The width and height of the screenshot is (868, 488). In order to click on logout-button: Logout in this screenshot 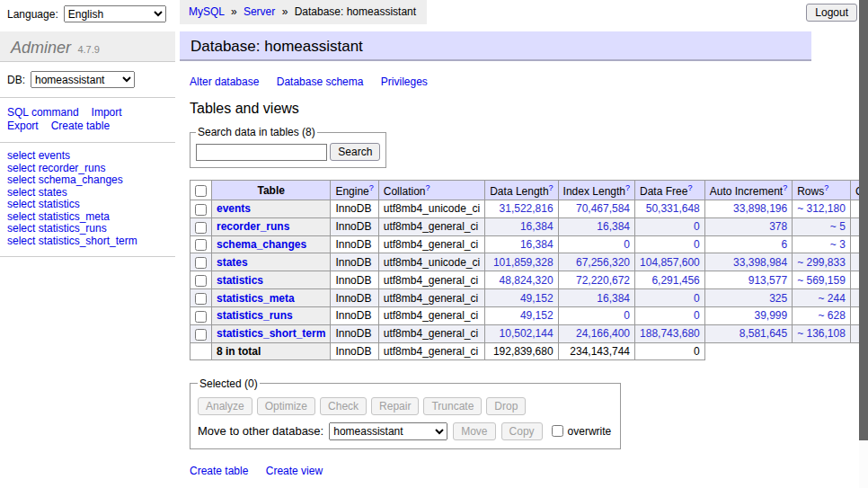, I will do `click(832, 13)`.